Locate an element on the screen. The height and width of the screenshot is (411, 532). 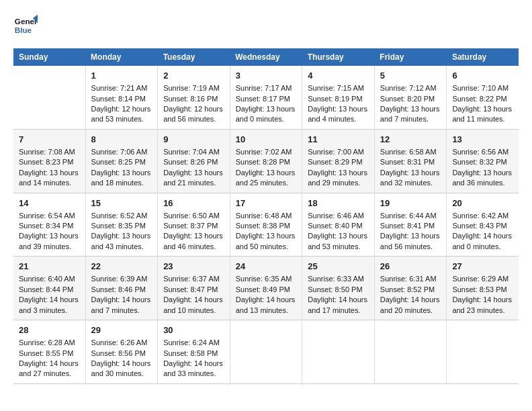
cell-line: Sunset: 8:26 PM is located at coordinates (193, 163).